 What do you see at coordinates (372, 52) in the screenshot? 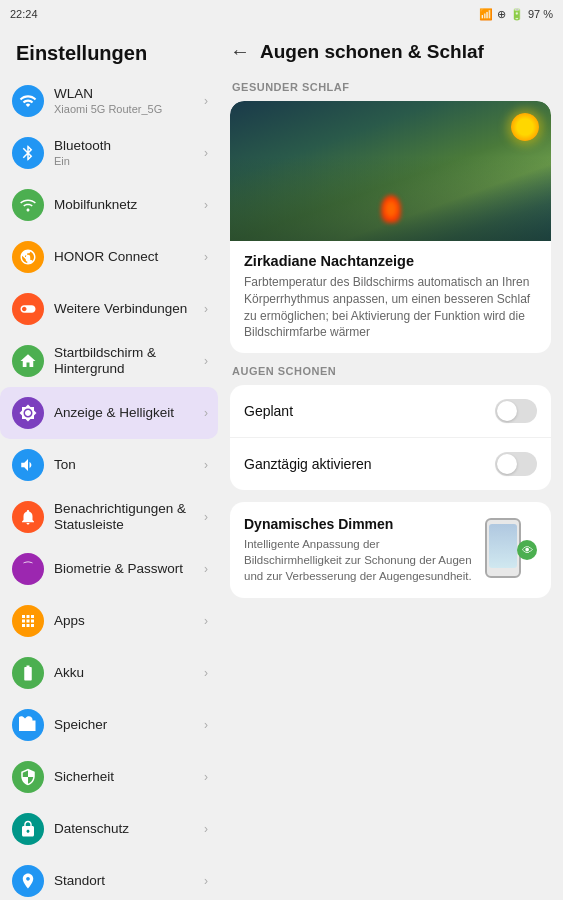
I see `right-panel-title: Augen schonen & Schlaf` at bounding box center [372, 52].